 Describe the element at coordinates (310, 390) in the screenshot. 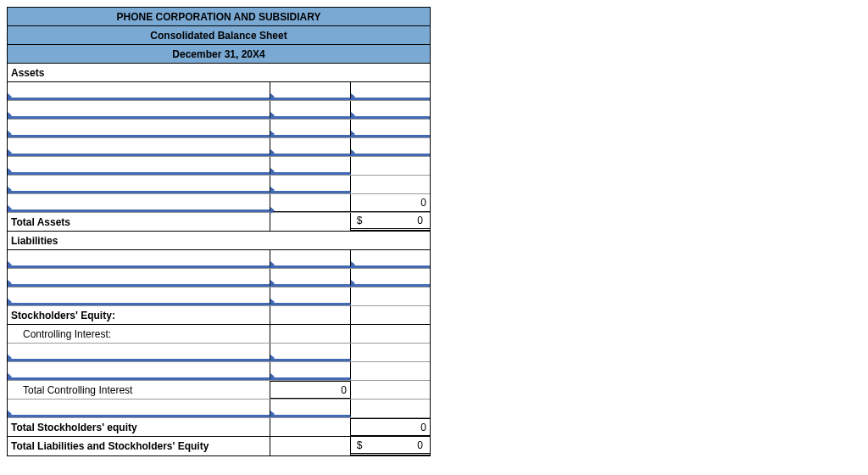

I see `total-controlling-interest-value: 0` at that location.